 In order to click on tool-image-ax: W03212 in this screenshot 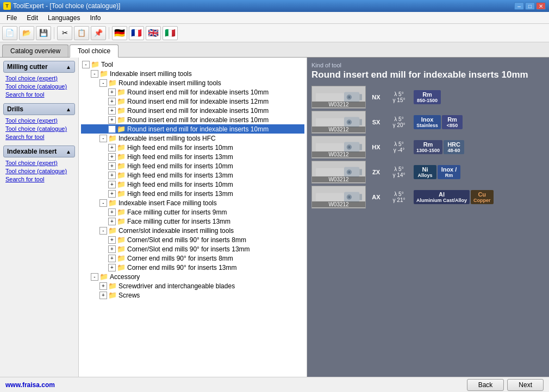, I will do `click(339, 197)`.